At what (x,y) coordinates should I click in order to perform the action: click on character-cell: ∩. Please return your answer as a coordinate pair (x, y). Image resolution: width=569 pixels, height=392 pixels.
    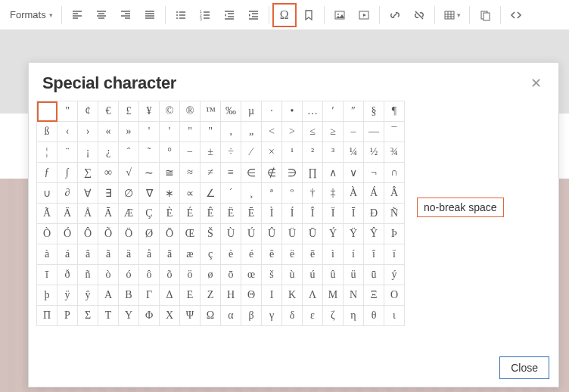
    Looking at the image, I should click on (395, 173).